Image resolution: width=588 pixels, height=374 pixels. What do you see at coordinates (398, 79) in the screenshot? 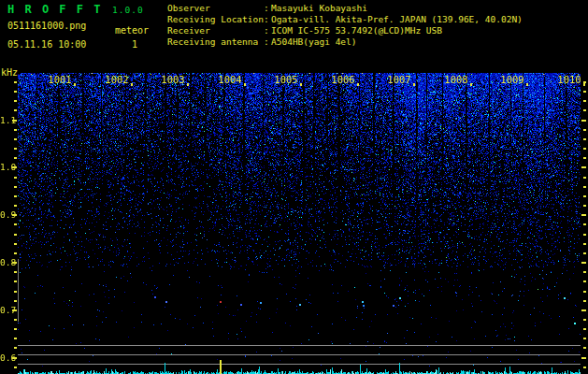
I see `time-label: 1007` at bounding box center [398, 79].